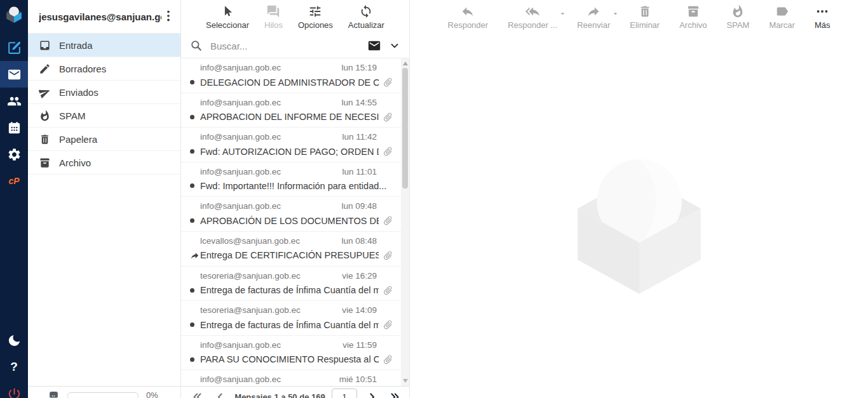 Image resolution: width=868 pixels, height=398 pixels. I want to click on message-toolbar: ResponderResponder ...ReenviarEliminarAr…, so click(639, 17).